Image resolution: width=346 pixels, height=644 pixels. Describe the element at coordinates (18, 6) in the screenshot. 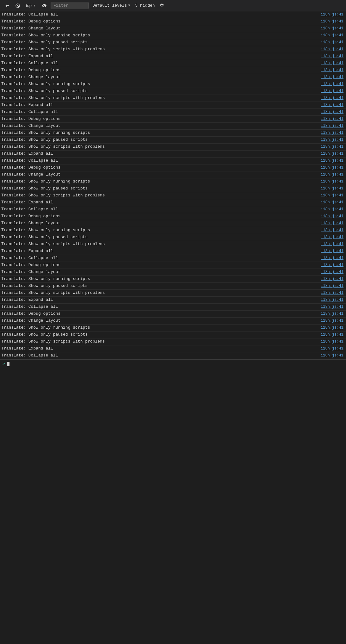

I see `clear-console-button` at that location.